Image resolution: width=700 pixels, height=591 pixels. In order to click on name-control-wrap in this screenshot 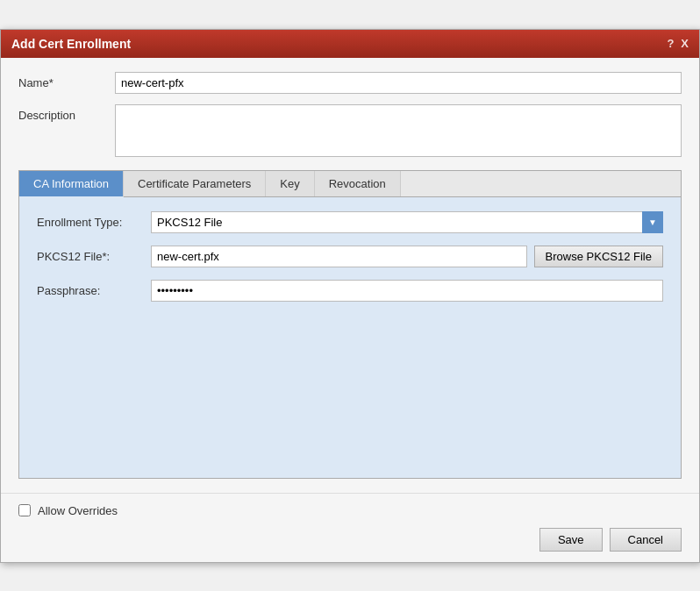, I will do `click(398, 82)`.